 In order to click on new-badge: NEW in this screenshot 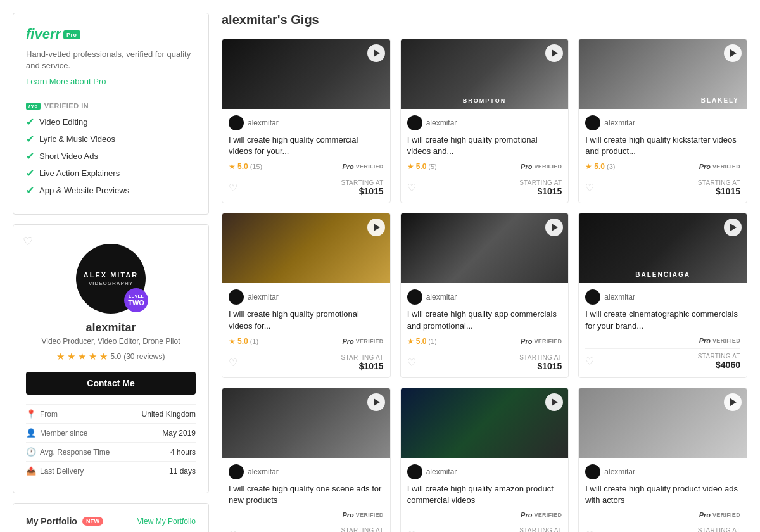, I will do `click(92, 521)`.